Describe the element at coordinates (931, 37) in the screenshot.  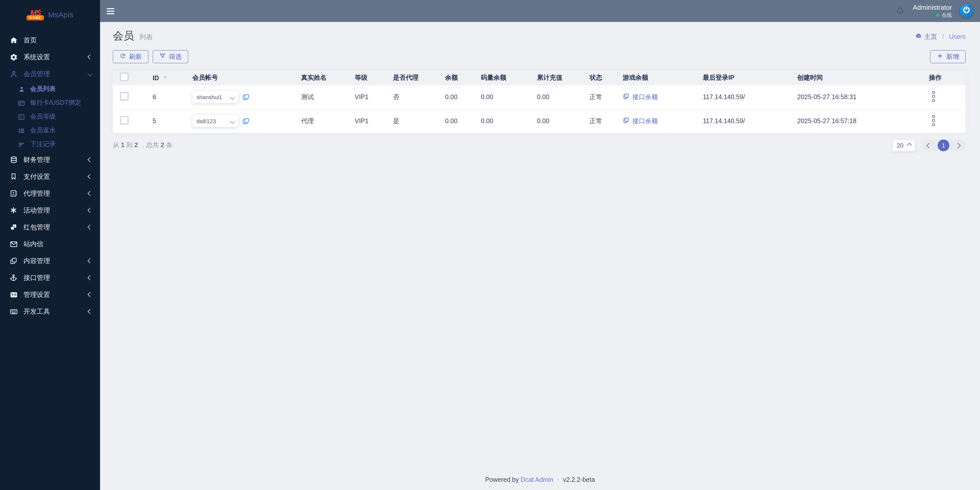
I see `breadcrumb-home-link: 主页` at that location.